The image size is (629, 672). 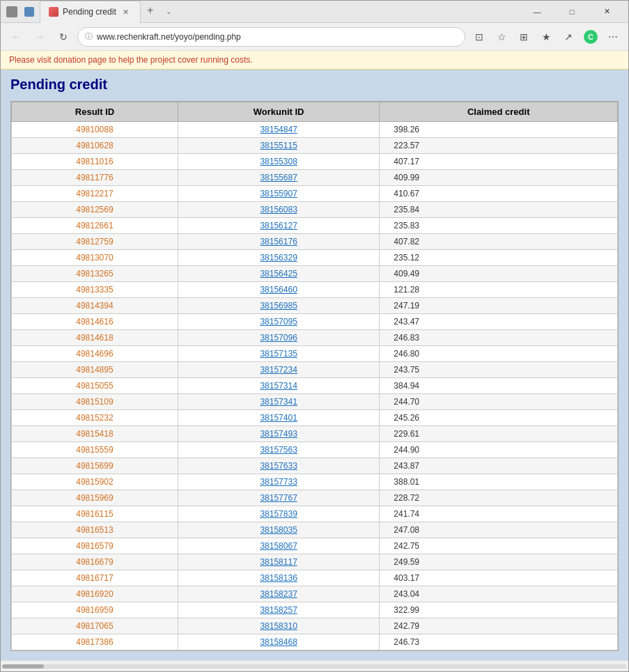 What do you see at coordinates (279, 146) in the screenshot?
I see `workunit-id-cell: 38155115` at bounding box center [279, 146].